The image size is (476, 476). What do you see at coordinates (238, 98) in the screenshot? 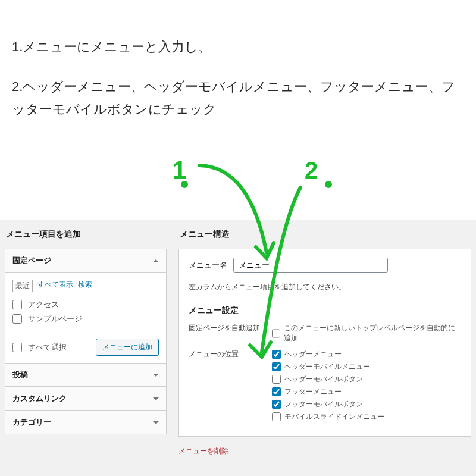
I see `instruction-2: 2.ヘッダーメニュー、ヘッダーモバイルメニュー、フッターメニュー、フッターモバイ…` at bounding box center [238, 98].